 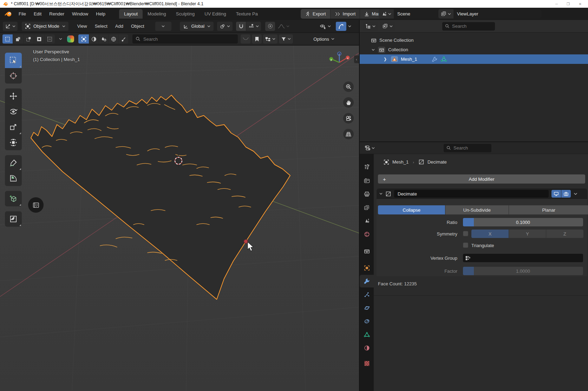 What do you see at coordinates (254, 26) in the screenshot?
I see `snap-settings-dropdown` at bounding box center [254, 26].